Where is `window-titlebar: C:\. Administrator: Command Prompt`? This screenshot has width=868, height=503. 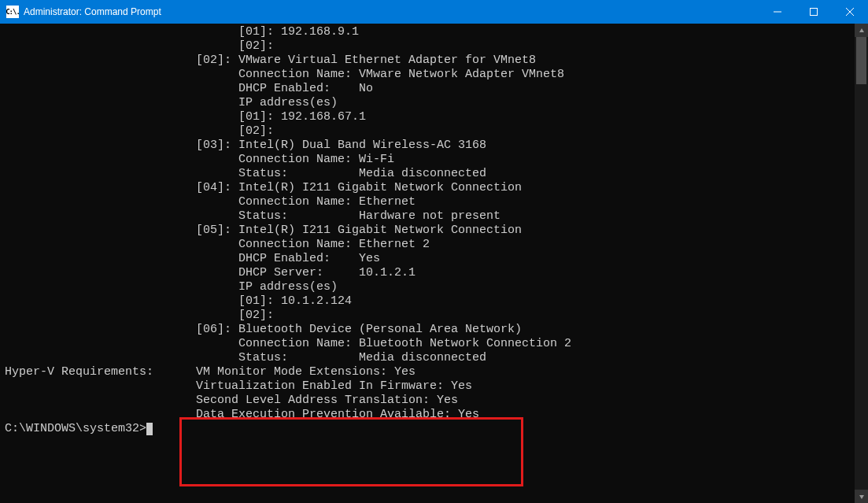
window-titlebar: C:\. Administrator: Command Prompt is located at coordinates (434, 12).